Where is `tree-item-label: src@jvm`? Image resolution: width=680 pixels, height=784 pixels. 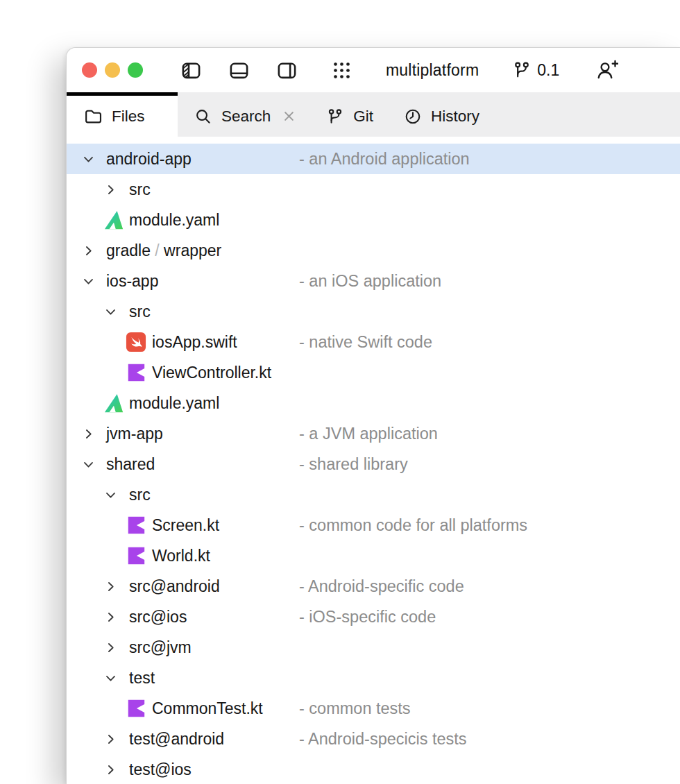
tree-item-label: src@jvm is located at coordinates (160, 647).